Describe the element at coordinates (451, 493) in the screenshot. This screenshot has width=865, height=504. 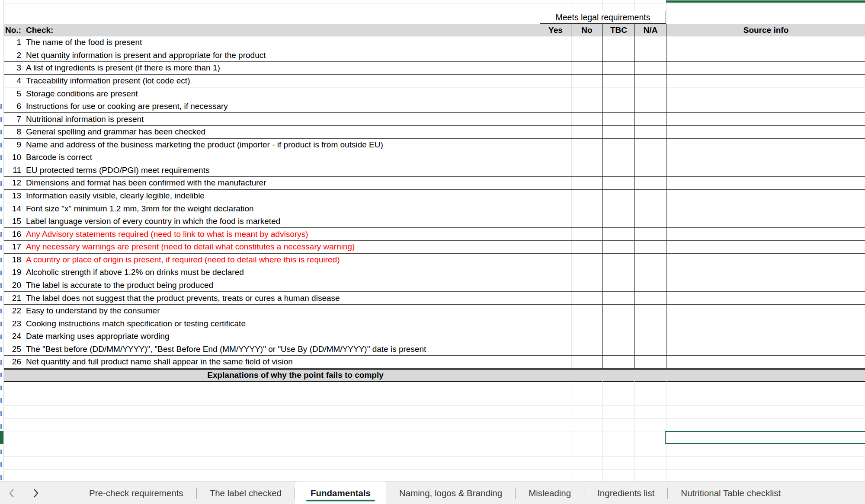
I see `sheet-tab-naming-logos-branding: Naming, logos & Branding` at that location.